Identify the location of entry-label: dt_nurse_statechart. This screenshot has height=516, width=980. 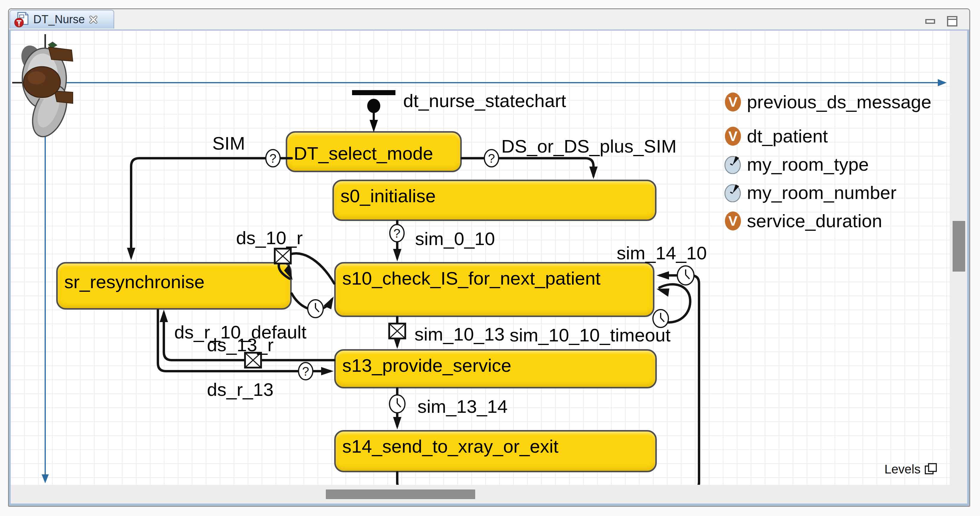
(485, 100).